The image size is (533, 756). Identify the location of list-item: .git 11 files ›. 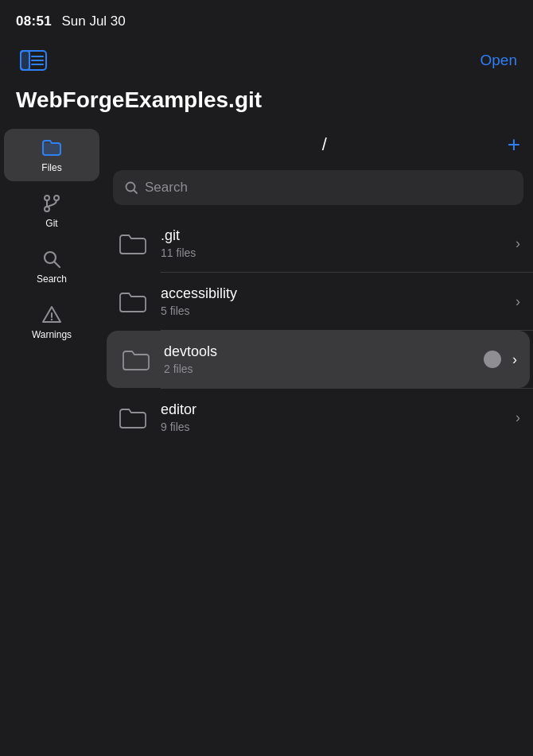
(318, 243).